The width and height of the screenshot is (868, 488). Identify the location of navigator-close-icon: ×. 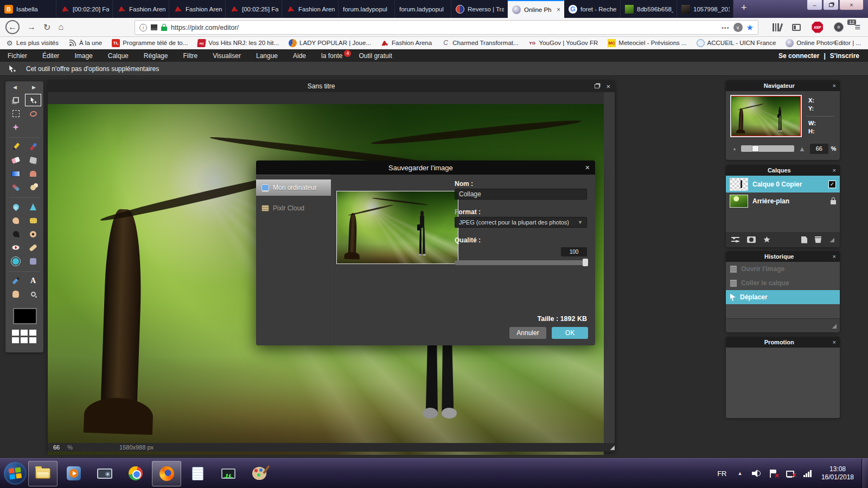
(834, 86).